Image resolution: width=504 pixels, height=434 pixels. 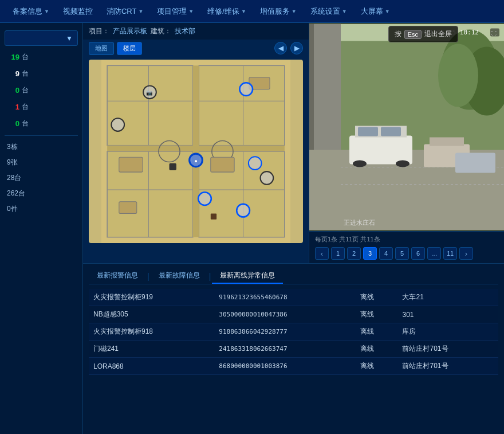 I want to click on nav-item-filing: 备案信息 ▼, so click(x=31, y=11).